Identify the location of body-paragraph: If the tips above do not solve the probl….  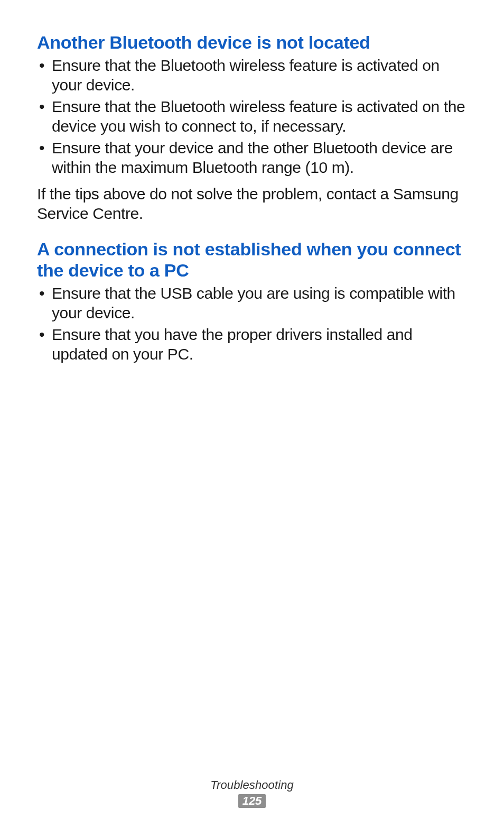
(254, 204).